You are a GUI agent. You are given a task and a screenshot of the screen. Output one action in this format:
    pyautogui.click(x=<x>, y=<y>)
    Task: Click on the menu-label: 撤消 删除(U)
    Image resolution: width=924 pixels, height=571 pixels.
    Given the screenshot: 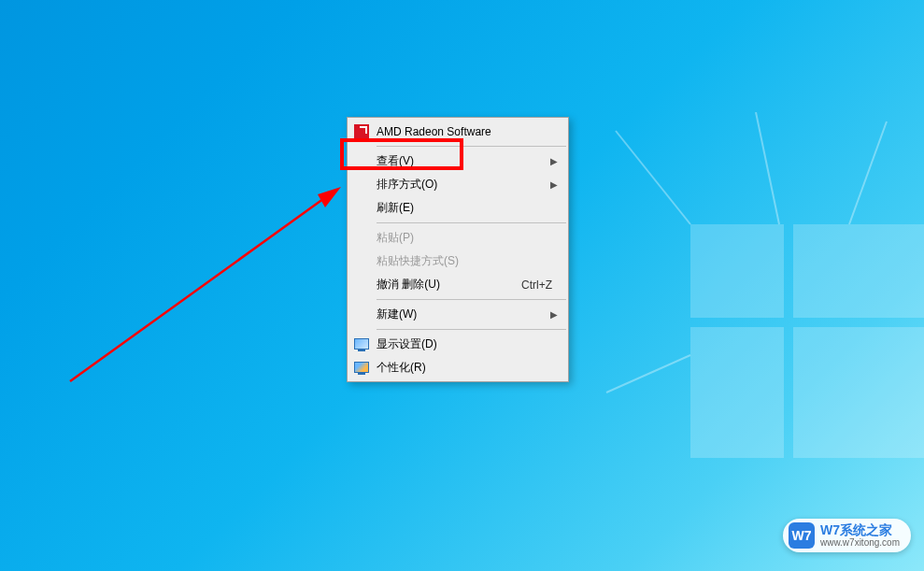 What is the action you would take?
    pyautogui.click(x=448, y=284)
    